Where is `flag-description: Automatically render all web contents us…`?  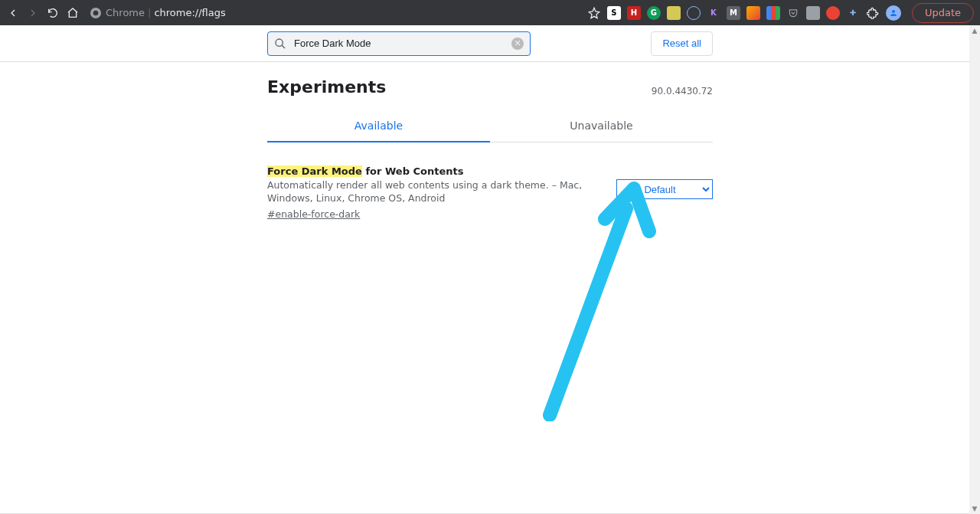 flag-description: Automatically render all web contents us… is located at coordinates (434, 192).